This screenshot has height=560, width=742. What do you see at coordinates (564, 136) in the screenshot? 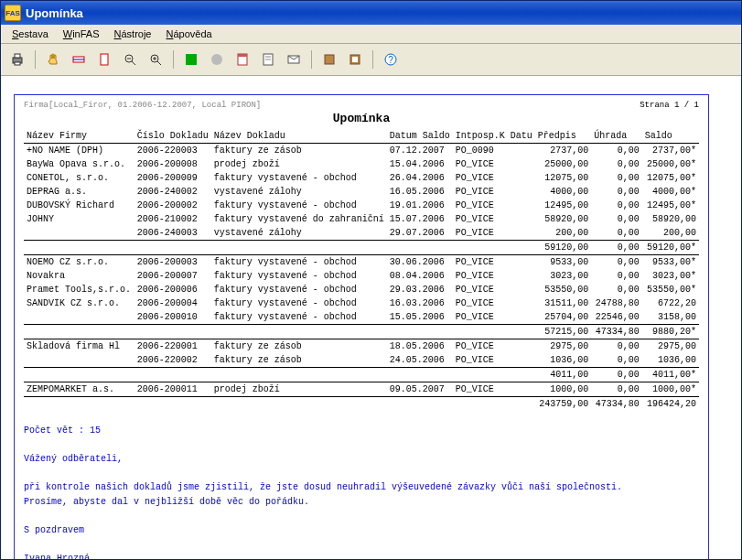
I see `col-predpis: Předpis` at bounding box center [564, 136].